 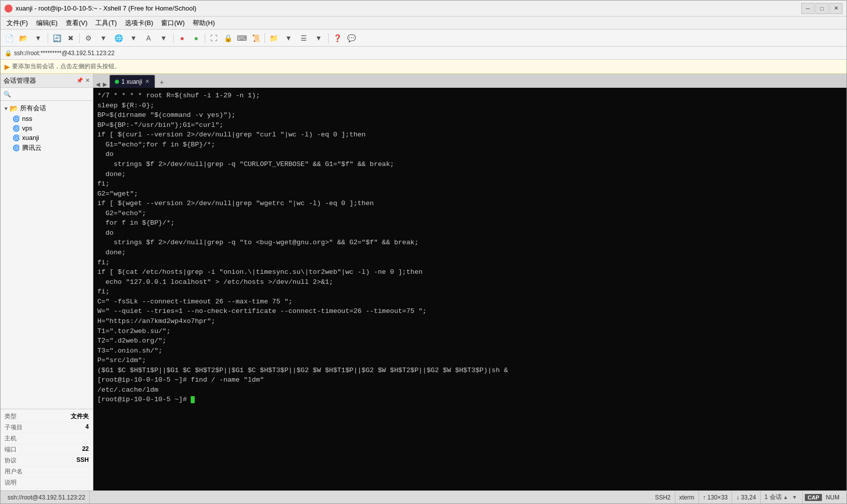 What do you see at coordinates (38, 38) in the screenshot?
I see `toolbar-open-dropdown: ▾` at bounding box center [38, 38].